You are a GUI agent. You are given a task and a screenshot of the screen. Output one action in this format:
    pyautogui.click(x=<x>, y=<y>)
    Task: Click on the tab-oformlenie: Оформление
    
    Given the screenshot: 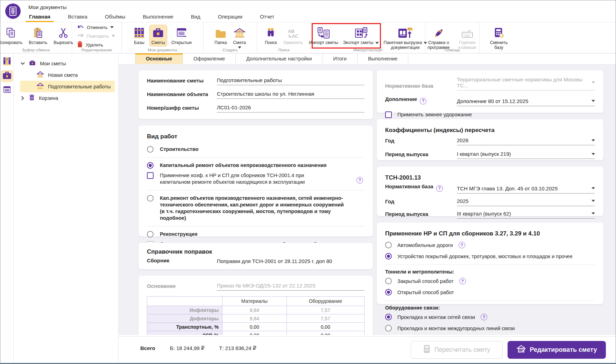 What is the action you would take?
    pyautogui.click(x=209, y=59)
    